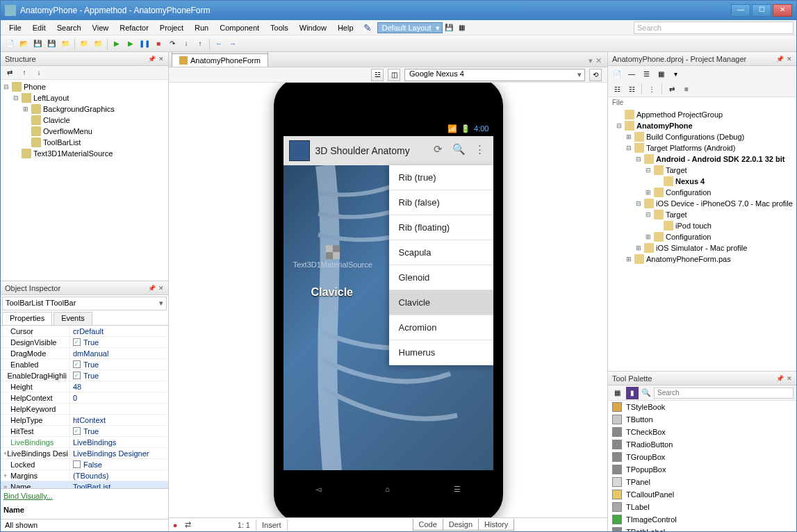 The width and height of the screenshot is (797, 532). What do you see at coordinates (85, 98) in the screenshot?
I see `structure-node: ⊟LeftLayout` at bounding box center [85, 98].